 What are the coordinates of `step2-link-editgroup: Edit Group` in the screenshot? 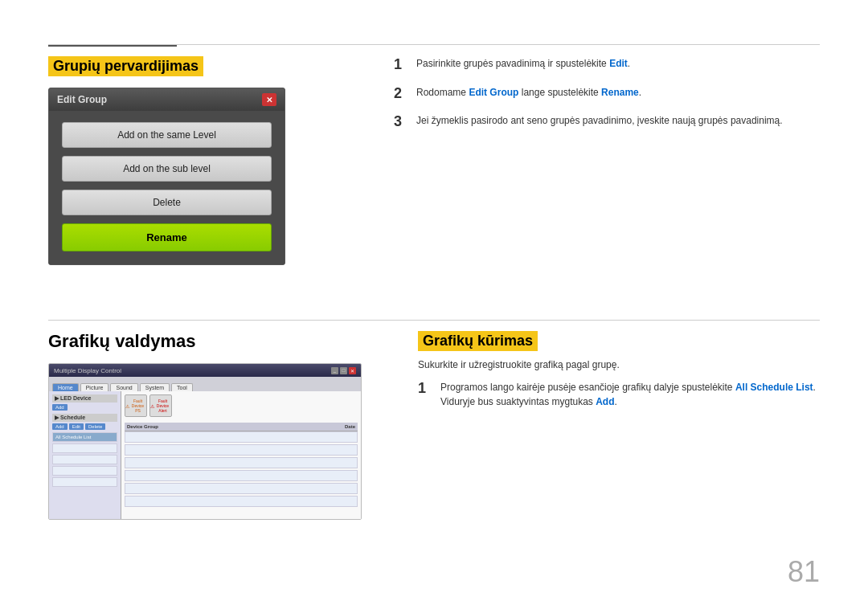 It's located at (493, 92).